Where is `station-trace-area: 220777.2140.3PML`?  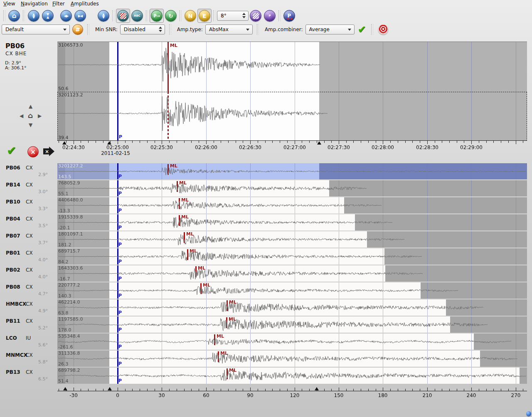
station-trace-area: 220777.2140.3PML is located at coordinates (292, 291).